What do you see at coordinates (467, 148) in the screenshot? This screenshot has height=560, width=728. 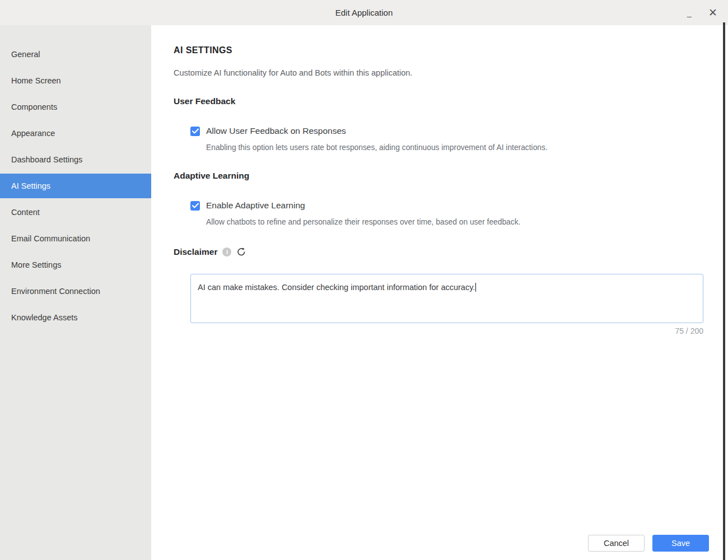 I see `user-feedback-description: Enabling this option lets users rate bot…` at bounding box center [467, 148].